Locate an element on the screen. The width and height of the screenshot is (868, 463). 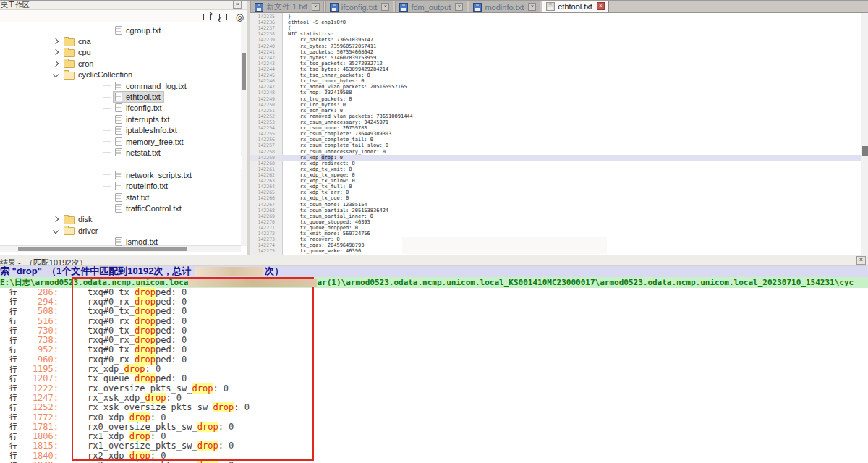
result-row: 行1252:rx_xsk_oversize_pkts_sw_drop: 0 is located at coordinates (434, 408).